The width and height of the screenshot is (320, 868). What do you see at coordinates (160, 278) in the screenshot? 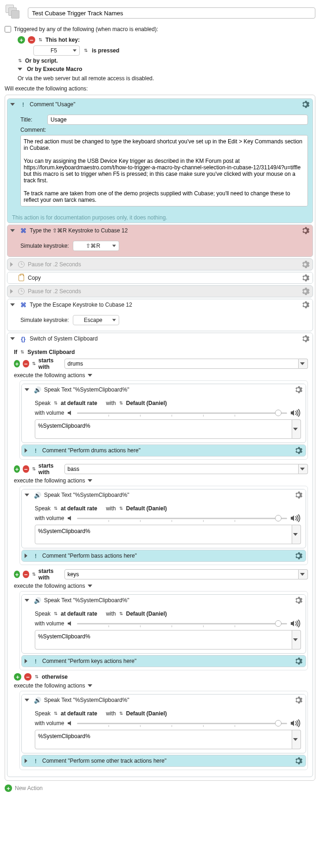
I see `action-copy: Copy` at bounding box center [160, 278].